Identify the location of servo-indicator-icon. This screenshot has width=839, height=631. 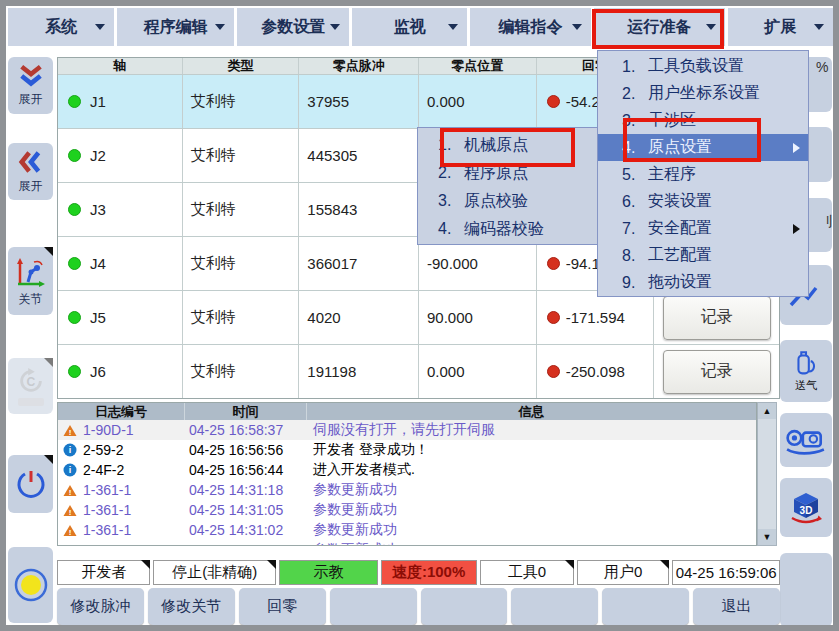
(31, 585).